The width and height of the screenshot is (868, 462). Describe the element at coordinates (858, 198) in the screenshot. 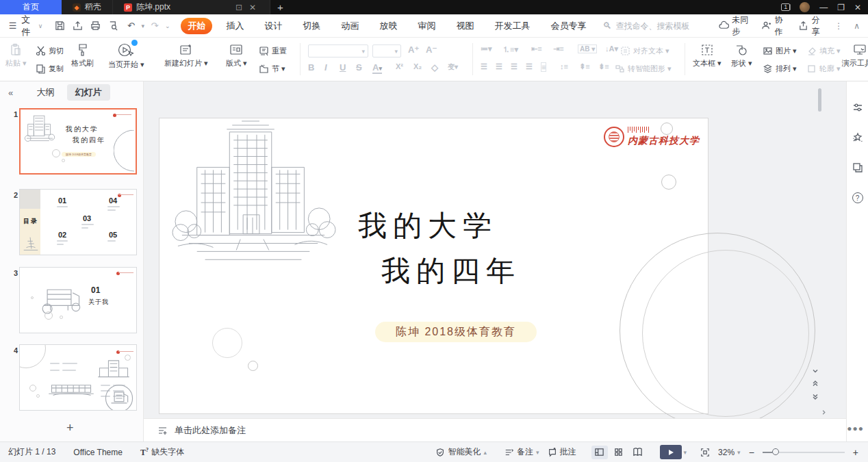

I see `help-icon: ?` at that location.